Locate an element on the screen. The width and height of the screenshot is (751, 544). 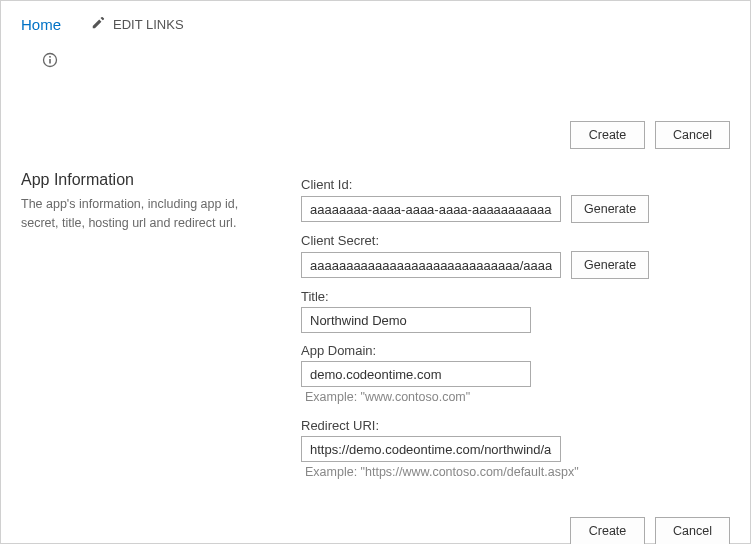
redirect-uri-field: Redirect URI: Example: "https://www.cont… is located at coordinates (516, 448).